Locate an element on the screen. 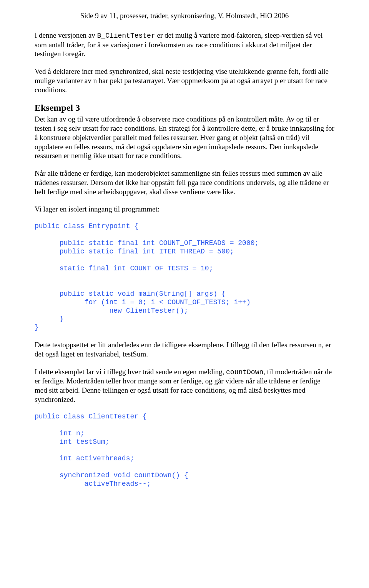 The width and height of the screenshot is (369, 588). paragraph-countdown: I dette eksemplet lar vi i tillegg hver … is located at coordinates (184, 386).